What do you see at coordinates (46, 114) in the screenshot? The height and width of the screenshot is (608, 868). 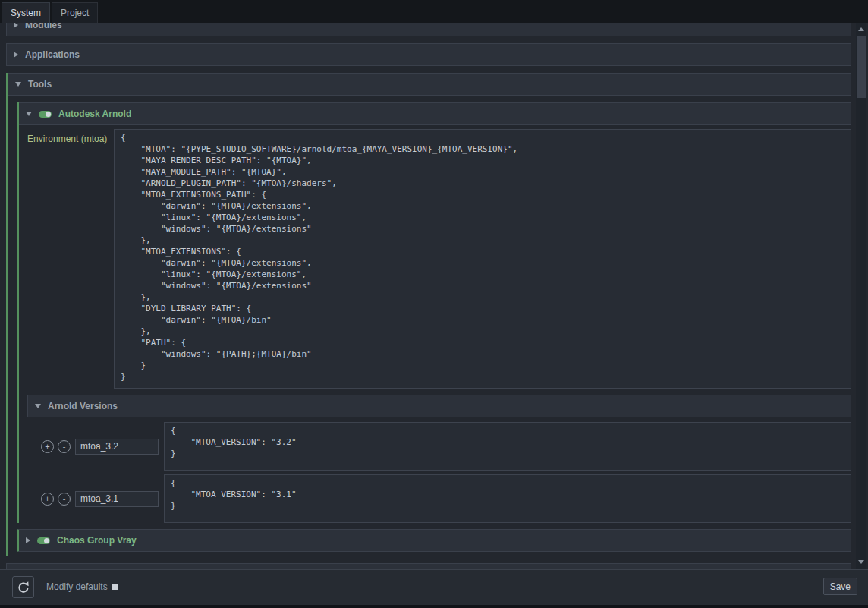 I see `arnold-enabled-toggle-icon` at bounding box center [46, 114].